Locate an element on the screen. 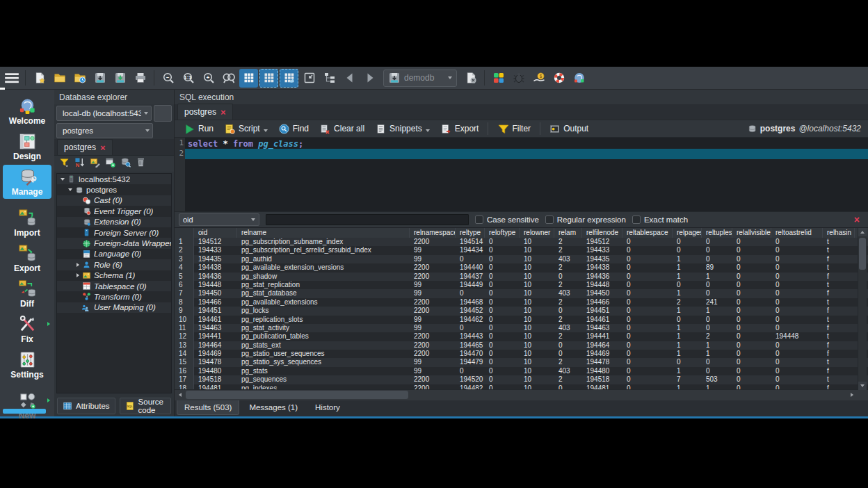 The width and height of the screenshot is (868, 488). activity-item-new: New is located at coordinates (27, 406).